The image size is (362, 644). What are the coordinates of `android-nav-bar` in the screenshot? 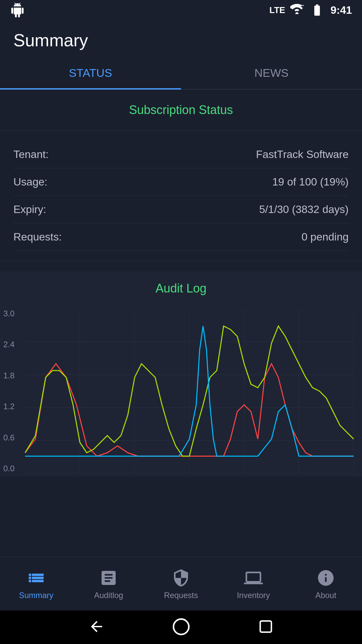 It's located at (181, 627).